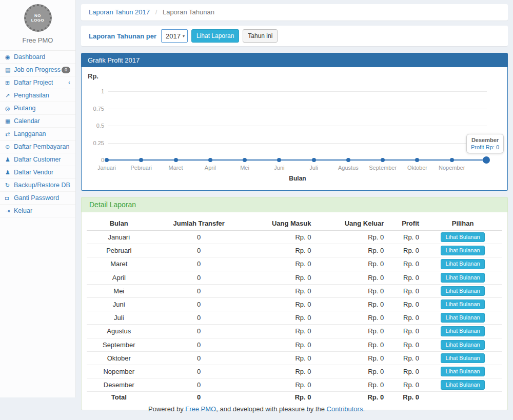  What do you see at coordinates (199, 224) in the screenshot?
I see `column-header-jumlah-transfer: Jumlah Transfer` at bounding box center [199, 224].